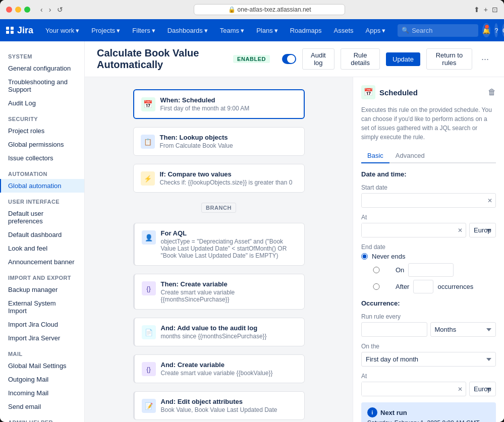 This screenshot has height=422, width=504. What do you see at coordinates (42, 248) in the screenshot?
I see `sidebar-item-look-and-feel: Look and feel` at bounding box center [42, 248].